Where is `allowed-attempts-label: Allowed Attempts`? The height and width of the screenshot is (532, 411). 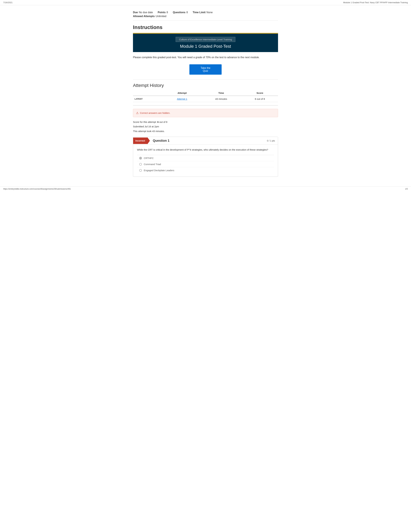
allowed-attempts-label: Allowed Attempts is located at coordinates (144, 16).